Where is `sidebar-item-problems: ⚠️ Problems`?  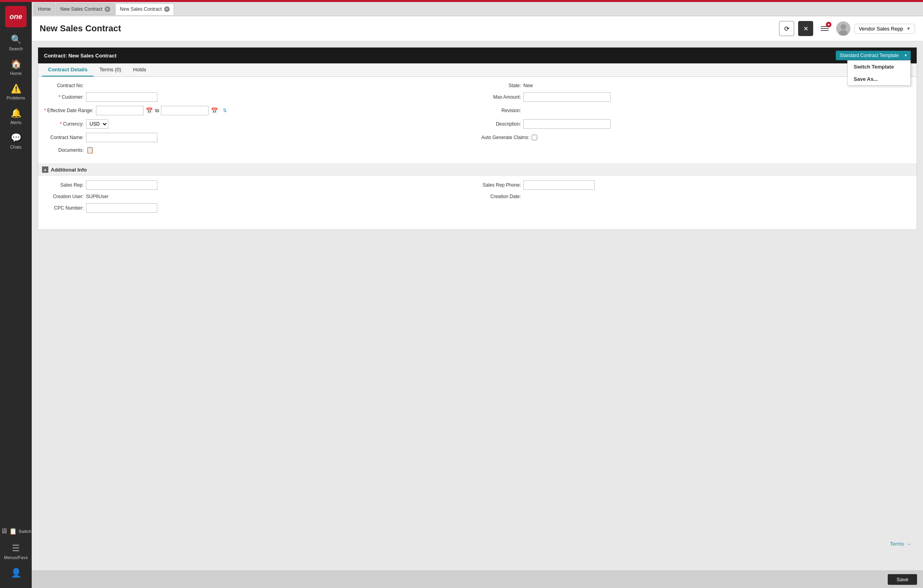 sidebar-item-problems: ⚠️ Problems is located at coordinates (16, 92).